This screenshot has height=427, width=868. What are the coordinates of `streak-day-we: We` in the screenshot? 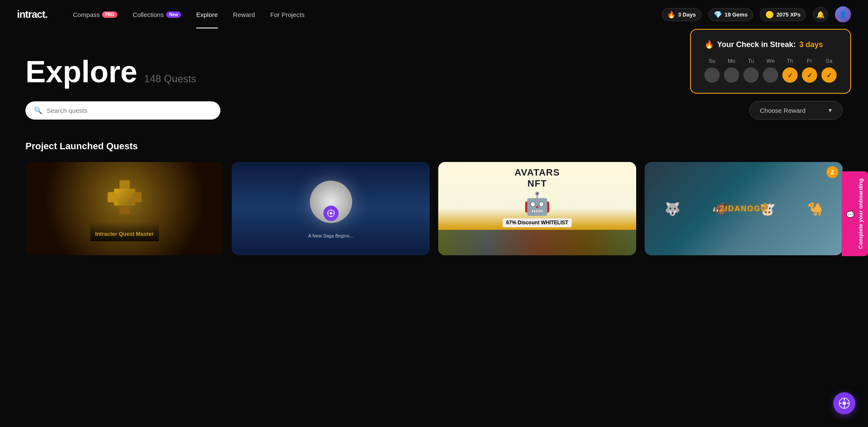 It's located at (771, 70).